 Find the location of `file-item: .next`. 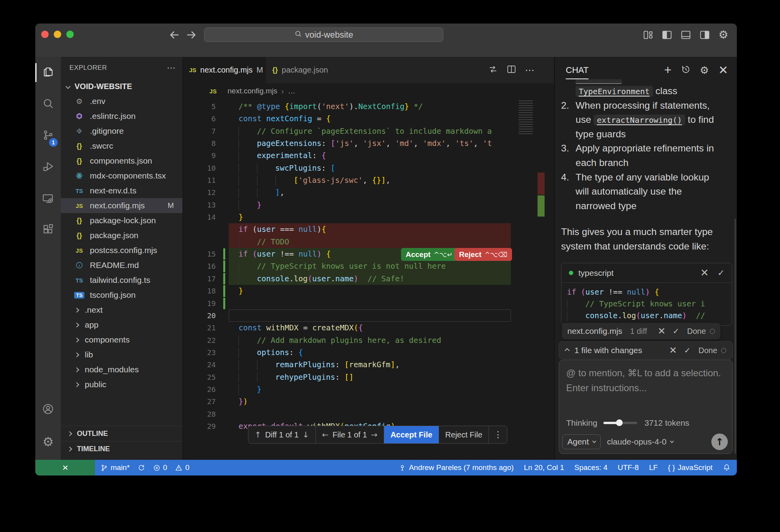

file-item: .next is located at coordinates (122, 310).